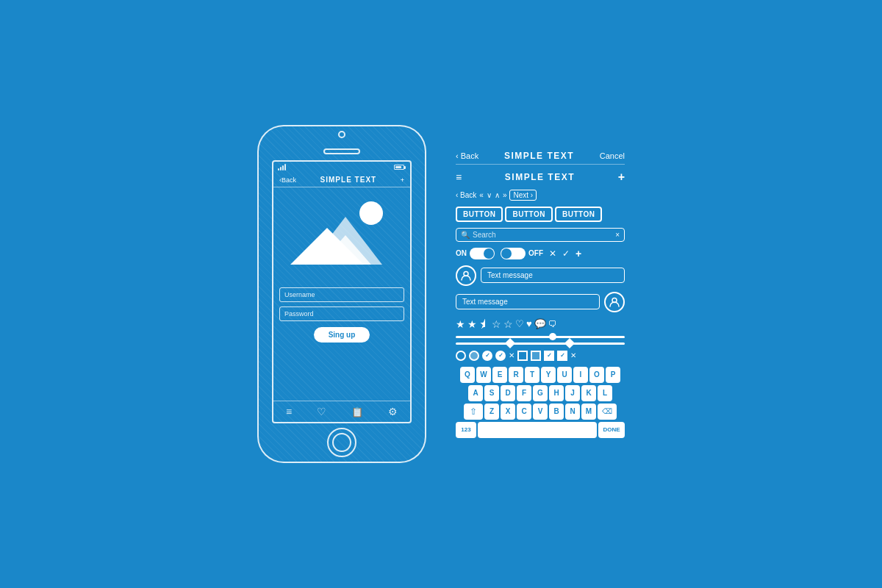 The width and height of the screenshot is (882, 588). I want to click on key-Z: Z, so click(492, 412).